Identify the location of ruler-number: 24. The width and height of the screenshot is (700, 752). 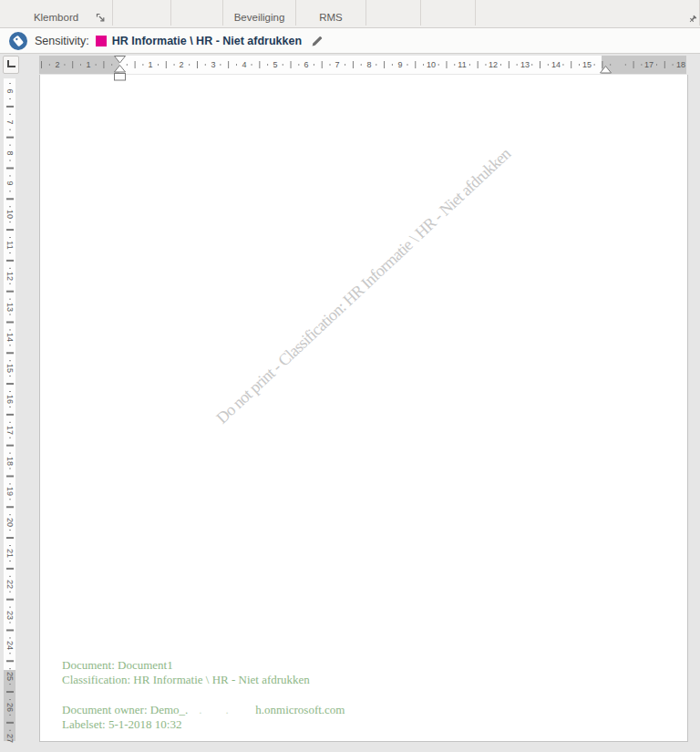
(10, 645).